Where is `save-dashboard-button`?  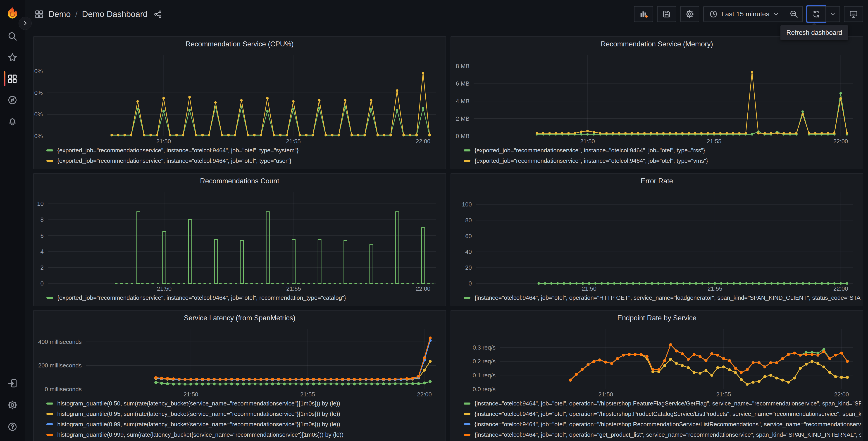
save-dashboard-button is located at coordinates (666, 14).